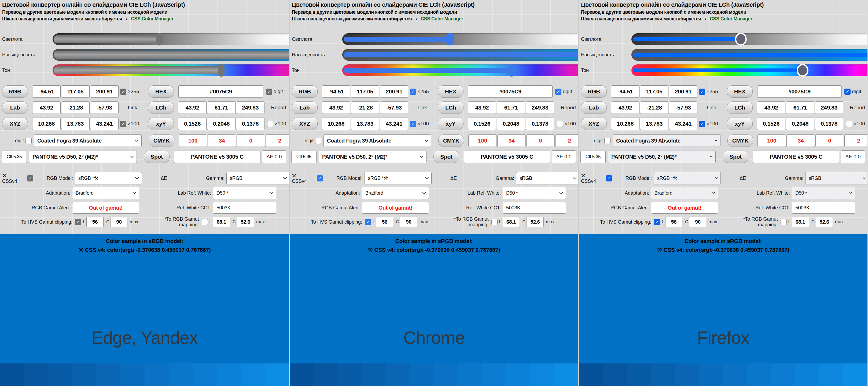 This screenshot has width=868, height=386. What do you see at coordinates (205, 222) in the screenshot?
I see `rgb-mapping-checkbox` at bounding box center [205, 222].